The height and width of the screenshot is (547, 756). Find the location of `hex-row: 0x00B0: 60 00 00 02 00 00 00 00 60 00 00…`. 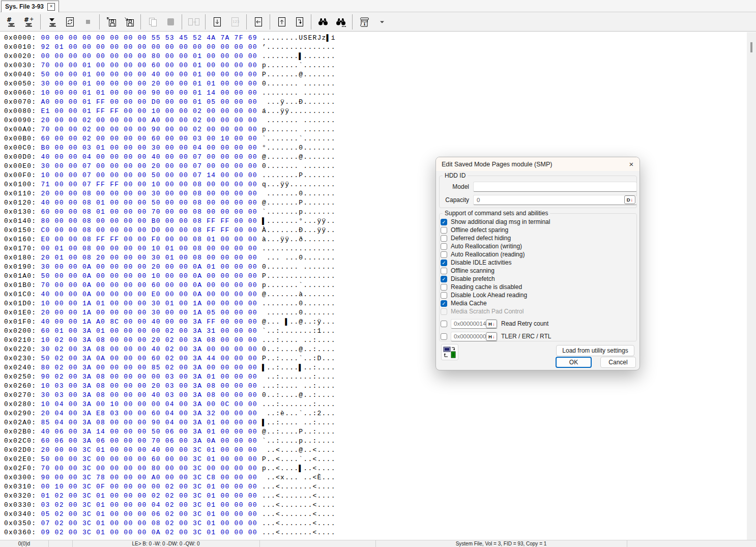

hex-row: 0x00B0: 60 00 00 02 00 00 00 00 60 00 00… is located at coordinates (170, 139).